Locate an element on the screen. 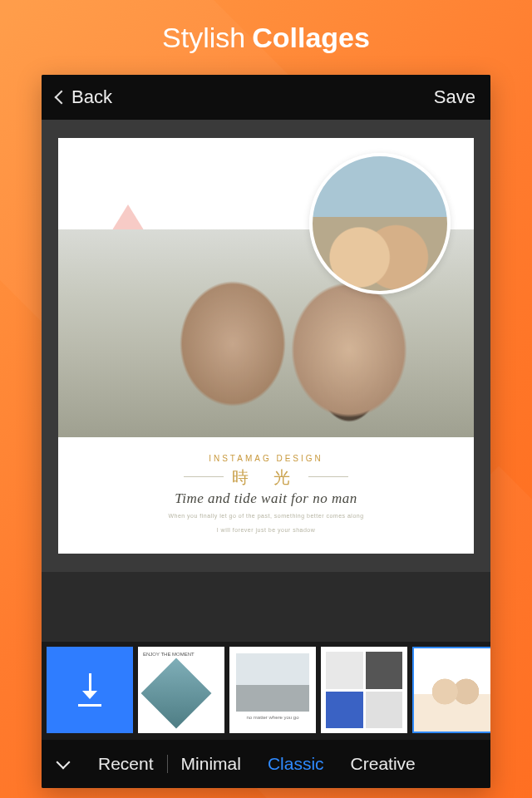 The width and height of the screenshot is (532, 798). badge-caption: Time and tide wait for no man is located at coordinates (266, 499).